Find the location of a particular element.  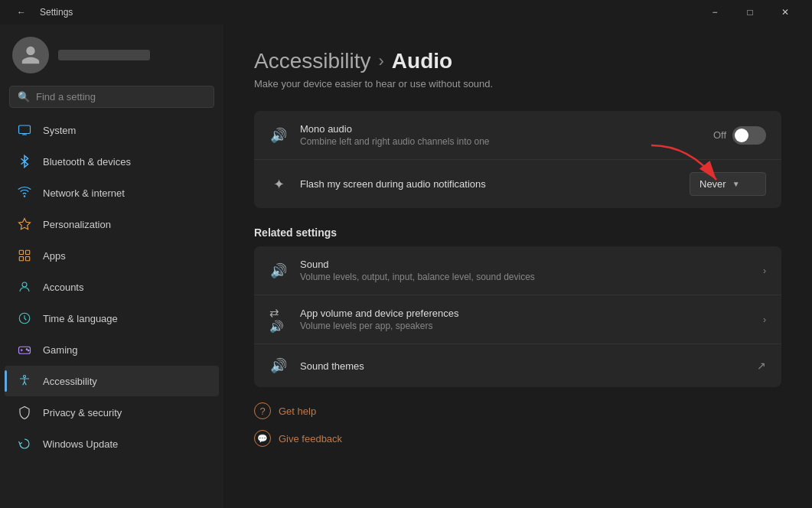

mono-audio-text: Mono audio Combine left and right audio … is located at coordinates (501, 135).